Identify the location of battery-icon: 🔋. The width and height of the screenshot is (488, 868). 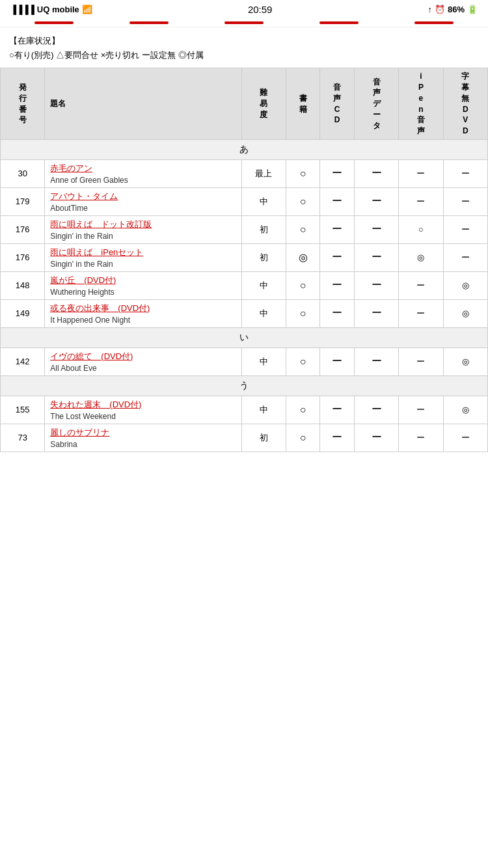
(472, 9).